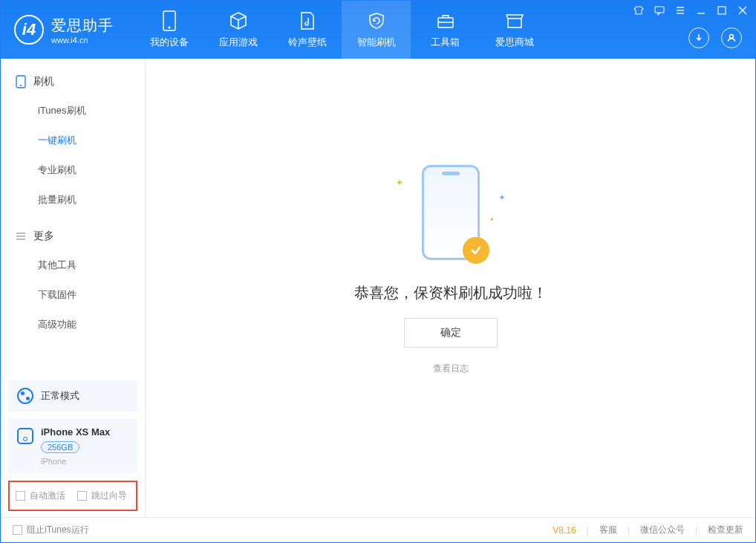 The height and width of the screenshot is (543, 756). What do you see at coordinates (238, 21) in the screenshot?
I see `cube-icon` at bounding box center [238, 21].